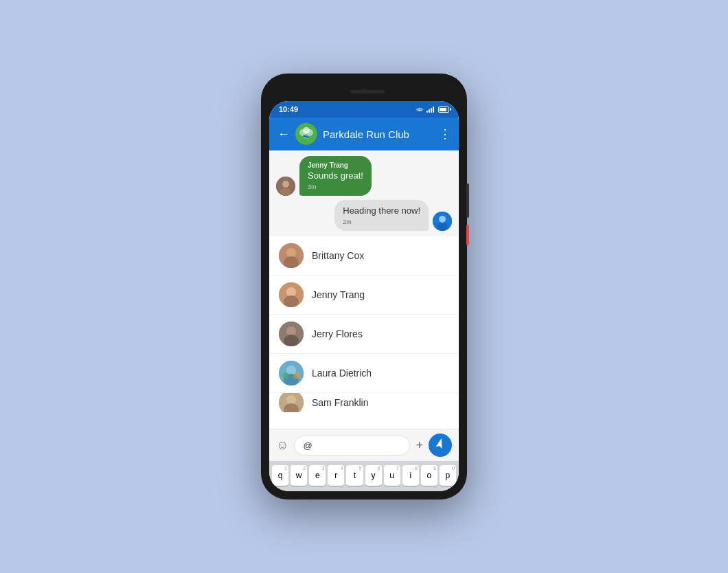  Describe the element at coordinates (354, 475) in the screenshot. I see `key-t: 5 t` at that location.